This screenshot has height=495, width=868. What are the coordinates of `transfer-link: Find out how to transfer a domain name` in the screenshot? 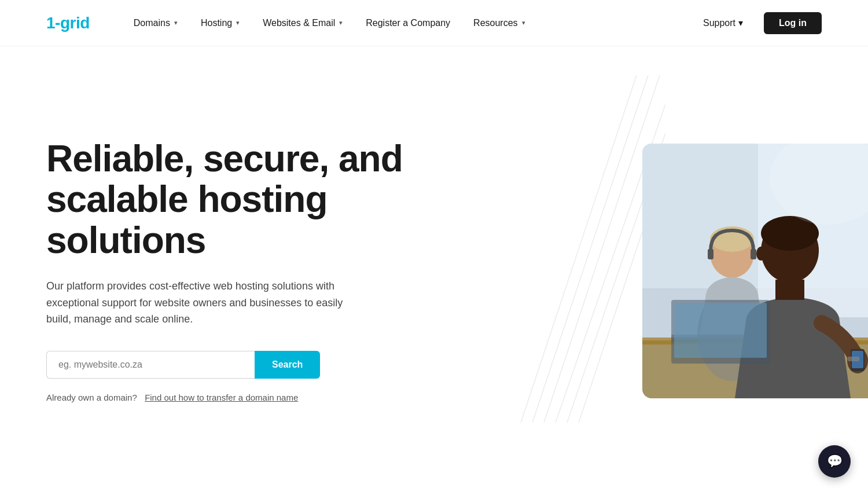 It's located at (221, 397).